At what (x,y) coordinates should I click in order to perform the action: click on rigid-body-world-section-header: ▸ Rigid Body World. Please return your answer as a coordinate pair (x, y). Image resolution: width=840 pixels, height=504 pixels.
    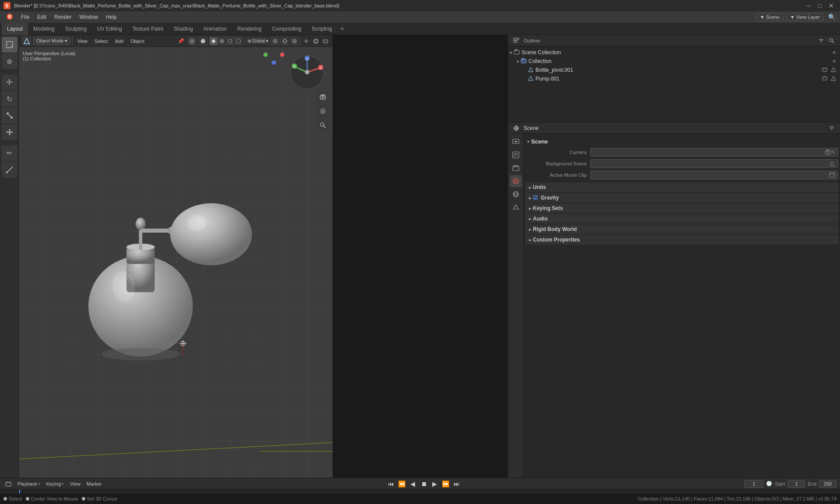
    Looking at the image, I should click on (682, 229).